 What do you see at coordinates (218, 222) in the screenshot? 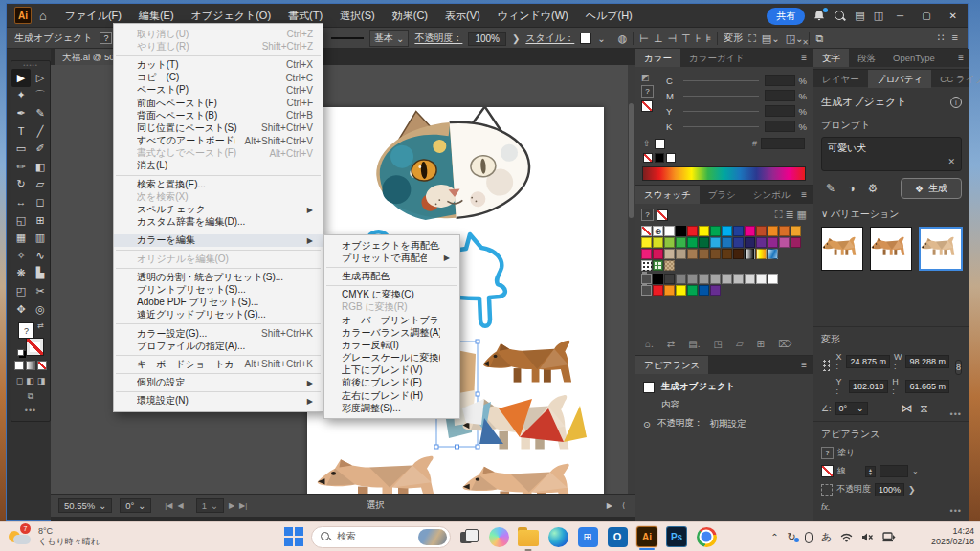
I see `edit-menu-item: カスタム辞書を編集(D)... ▶` at bounding box center [218, 222].